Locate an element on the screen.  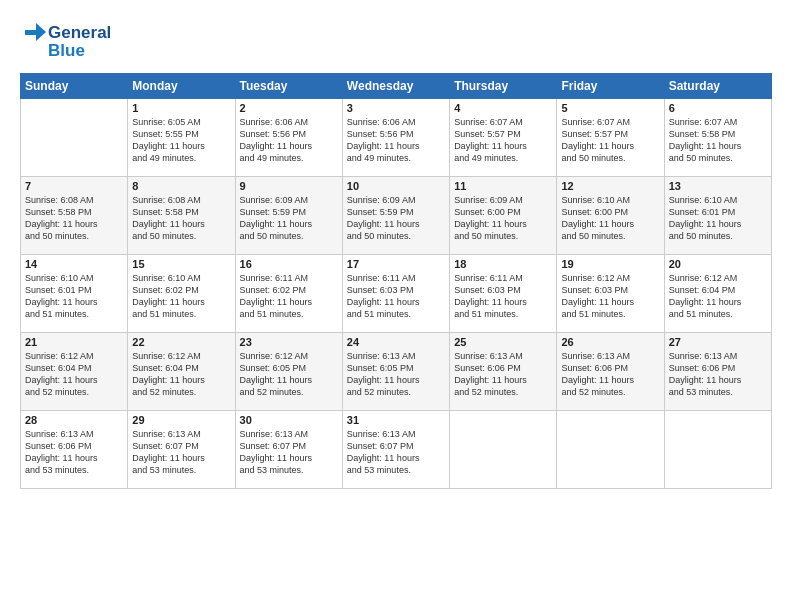
day-cell: 9Sunrise: 6:09 AM Sunset: 5:59 PM Daylig… is located at coordinates (288, 216).